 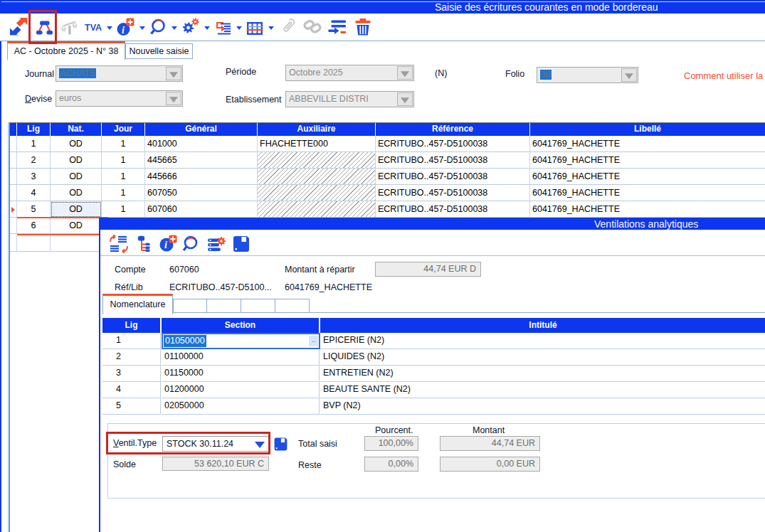 What do you see at coordinates (363, 26) in the screenshot?
I see `delete-trash-icon` at bounding box center [363, 26].